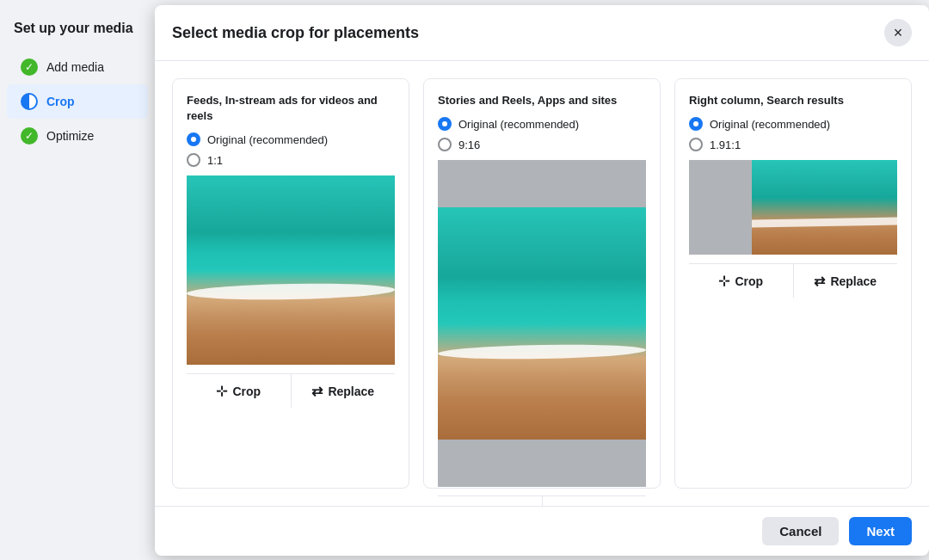 Image resolution: width=929 pixels, height=560 pixels. What do you see at coordinates (819, 280) in the screenshot?
I see `replace-icon-right-column: ⇄` at bounding box center [819, 280].